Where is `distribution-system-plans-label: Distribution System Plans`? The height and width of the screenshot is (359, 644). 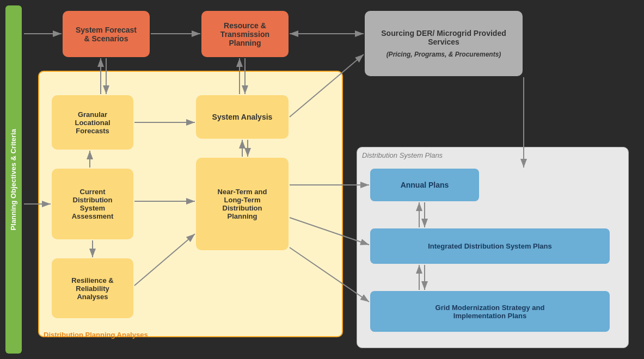 distribution-system-plans-label: Distribution System Plans is located at coordinates (402, 156).